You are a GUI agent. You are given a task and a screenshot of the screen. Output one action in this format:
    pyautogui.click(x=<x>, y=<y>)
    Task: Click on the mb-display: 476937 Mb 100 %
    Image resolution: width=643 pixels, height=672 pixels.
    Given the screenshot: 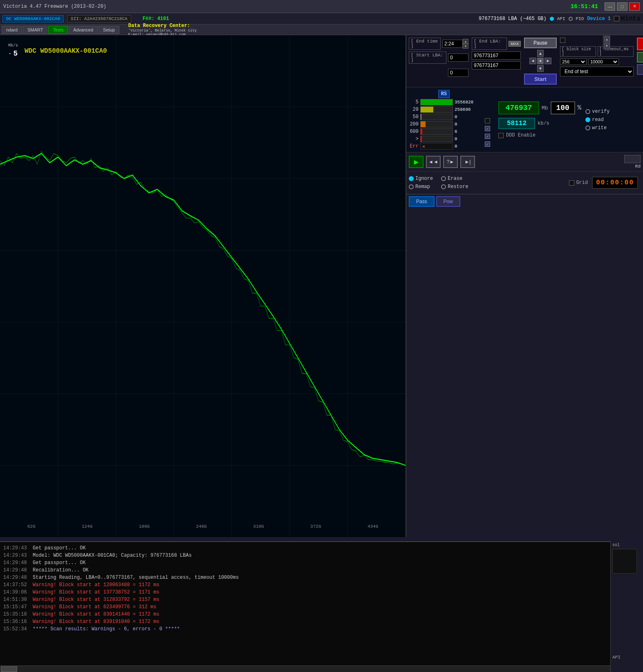 What is the action you would take?
    pyautogui.click(x=540, y=108)
    